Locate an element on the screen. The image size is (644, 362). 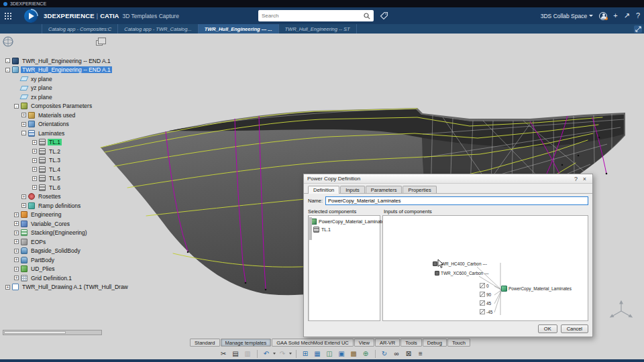
tree-item-label: TL.5 is located at coordinates (55, 178).